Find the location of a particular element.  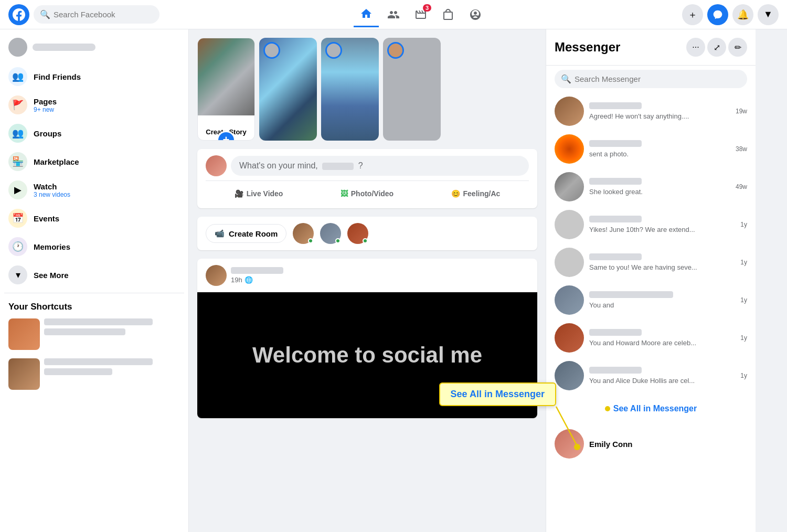

feeling-icon: 😊 is located at coordinates (455, 194).